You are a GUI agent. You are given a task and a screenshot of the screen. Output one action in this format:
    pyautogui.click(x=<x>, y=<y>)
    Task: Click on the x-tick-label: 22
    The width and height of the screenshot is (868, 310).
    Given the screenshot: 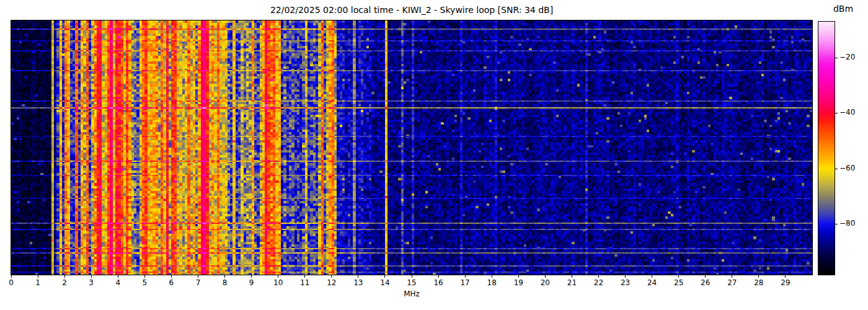 What is the action you would take?
    pyautogui.click(x=598, y=283)
    